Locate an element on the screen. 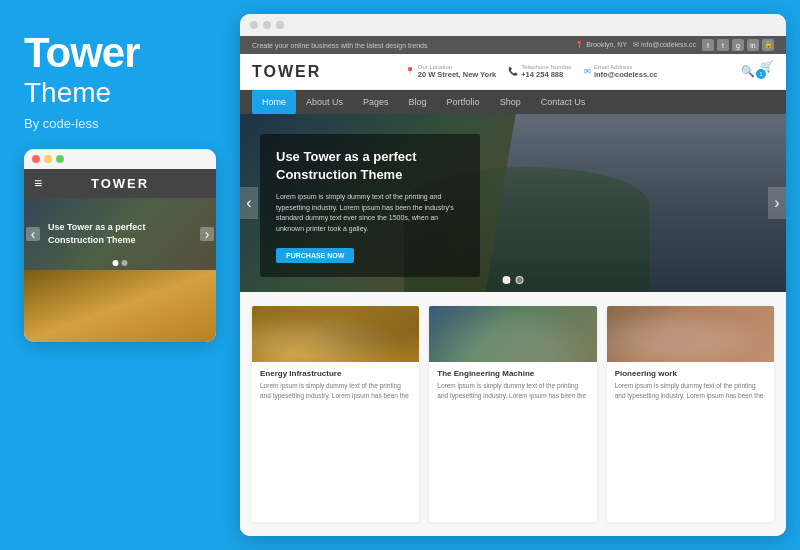 The width and height of the screenshot is (800, 550). nav-portfolio: Portfolio is located at coordinates (464, 102).